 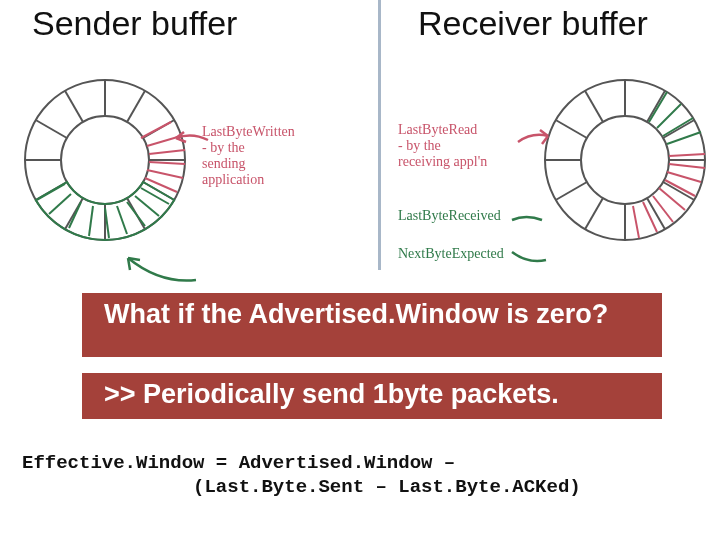 What do you see at coordinates (238, 463) in the screenshot?
I see `formula-line1: Effective.Window = Advertised.Window –` at bounding box center [238, 463].